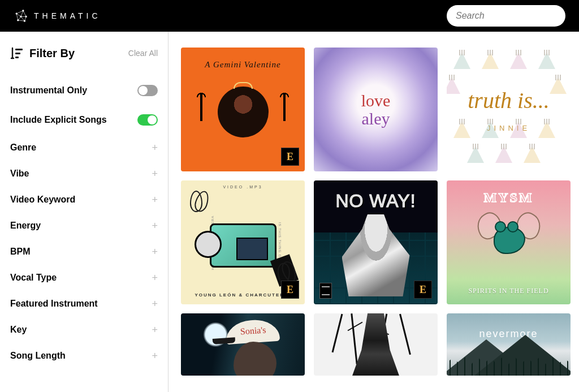 This screenshot has width=579, height=392. I want to click on filter-category-key: Key+, so click(84, 330).